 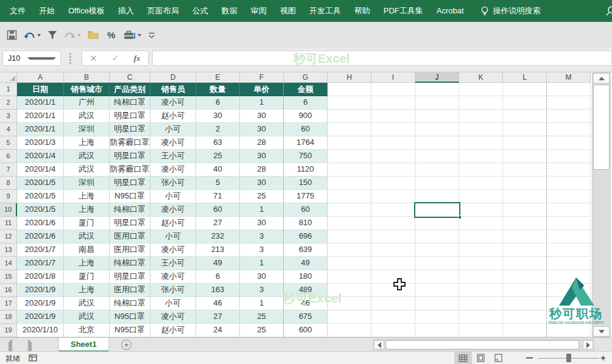 I want to click on cell-F4: 30, so click(x=262, y=130).